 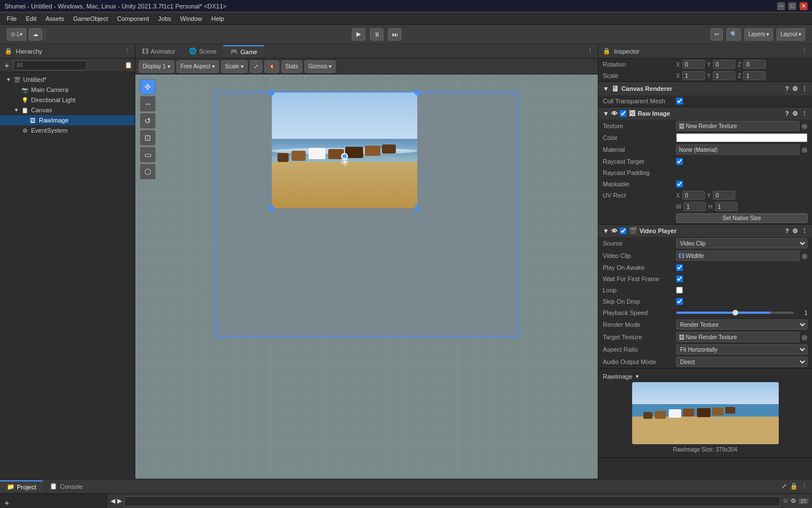 I want to click on video-player-help-icon: ?, so click(x=787, y=231).